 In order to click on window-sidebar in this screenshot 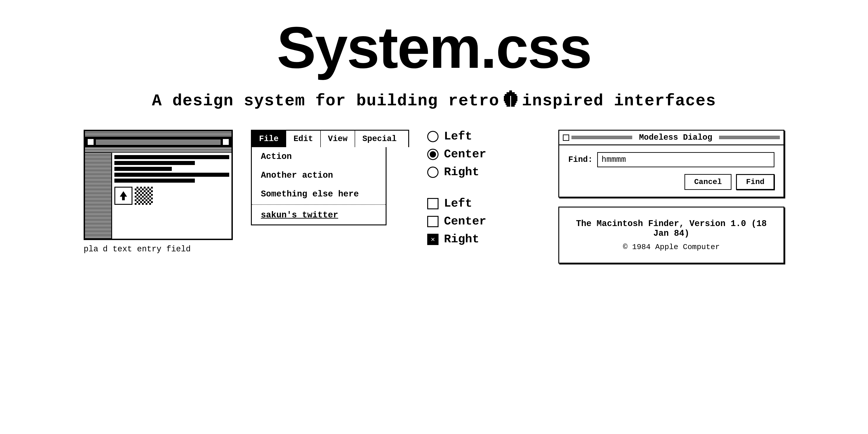, I will do `click(98, 195)`.